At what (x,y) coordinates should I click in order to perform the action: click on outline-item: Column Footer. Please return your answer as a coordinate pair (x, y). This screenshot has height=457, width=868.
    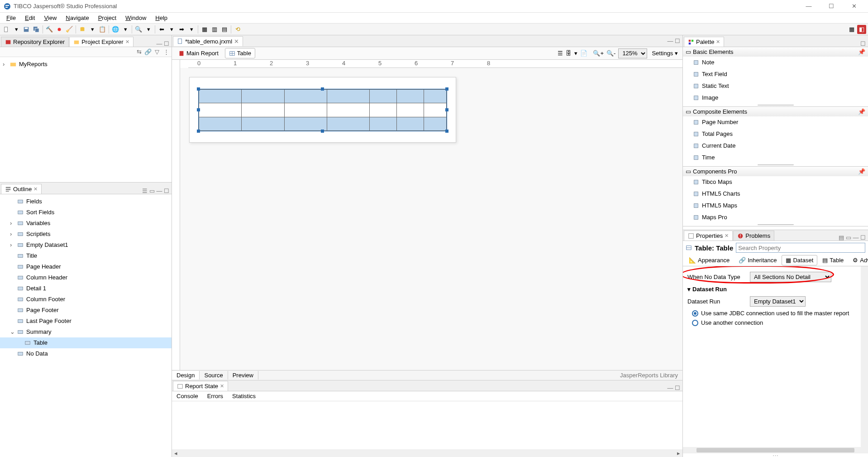
    Looking at the image, I should click on (86, 299).